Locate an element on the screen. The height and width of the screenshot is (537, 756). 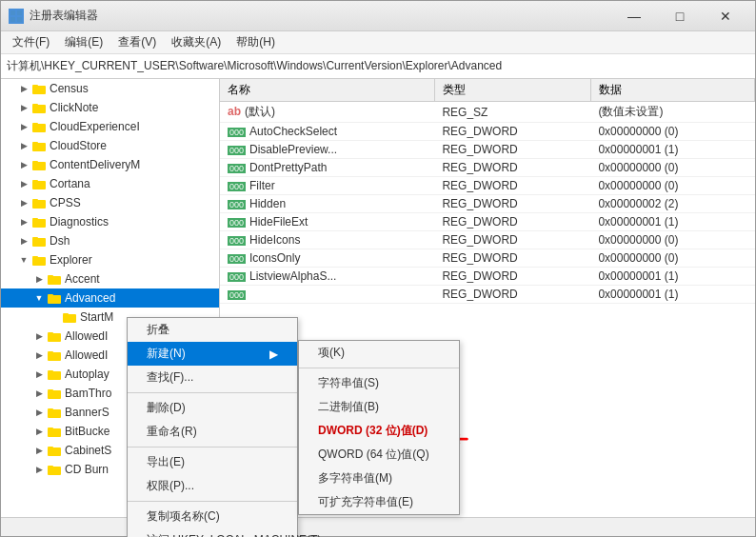
table-row: 000ListviewAlphaS... REG_DWORD 0x0000000… is located at coordinates (487, 276).